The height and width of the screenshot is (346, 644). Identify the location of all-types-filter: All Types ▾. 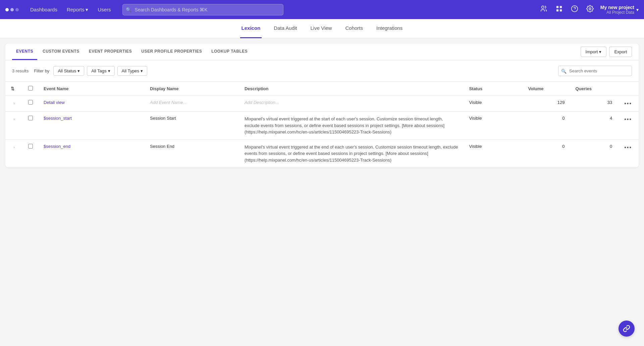
(132, 71).